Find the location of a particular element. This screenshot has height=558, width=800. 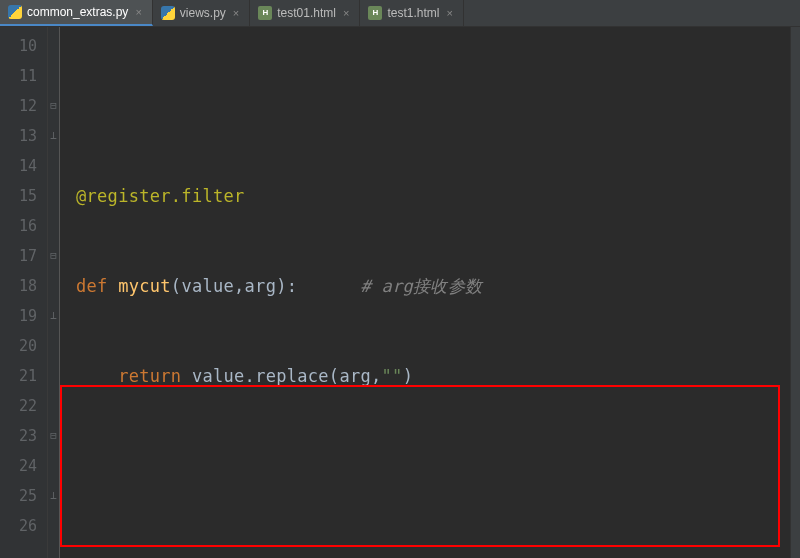

line-number: 25 is located at coordinates (18, 496).